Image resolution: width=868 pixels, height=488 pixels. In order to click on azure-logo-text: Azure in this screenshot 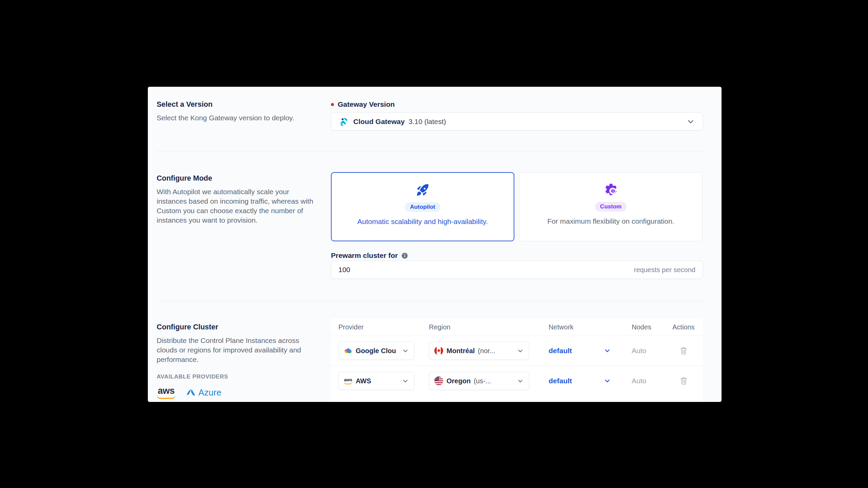, I will do `click(210, 392)`.